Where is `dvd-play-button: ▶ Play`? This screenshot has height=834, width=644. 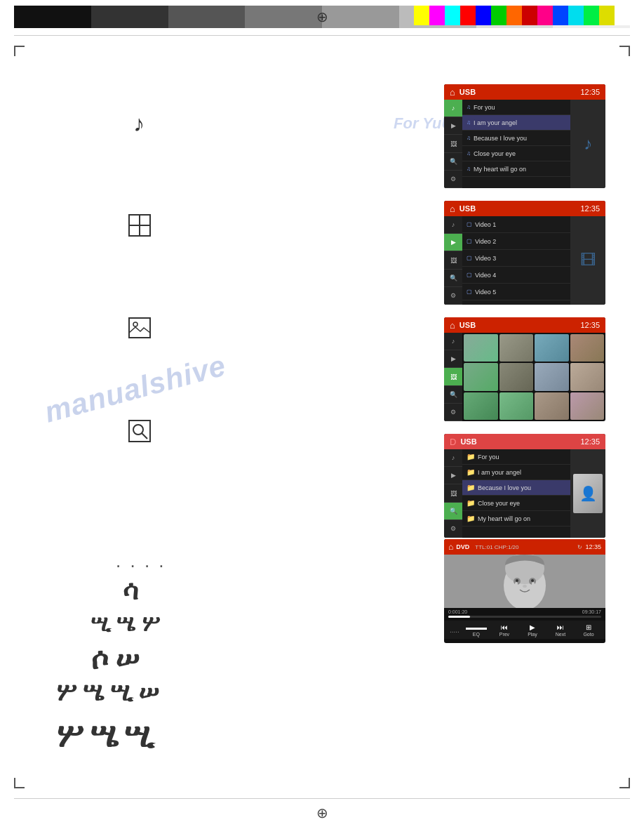 dvd-play-button: ▶ Play is located at coordinates (532, 630).